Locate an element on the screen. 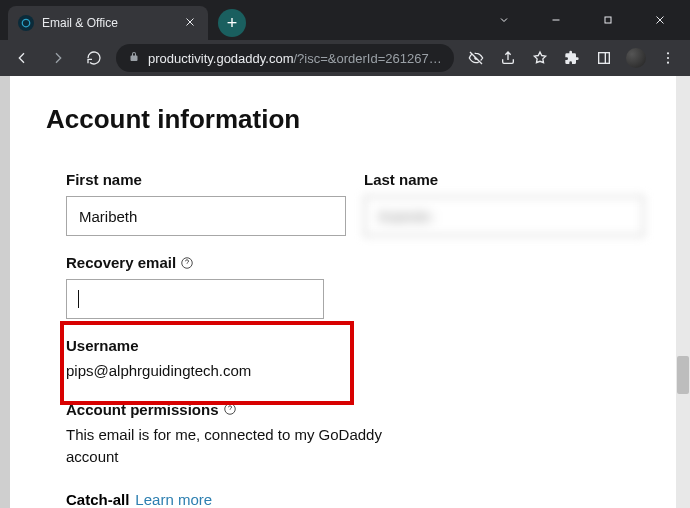 The image size is (690, 508). recovery-email-input is located at coordinates (195, 299).